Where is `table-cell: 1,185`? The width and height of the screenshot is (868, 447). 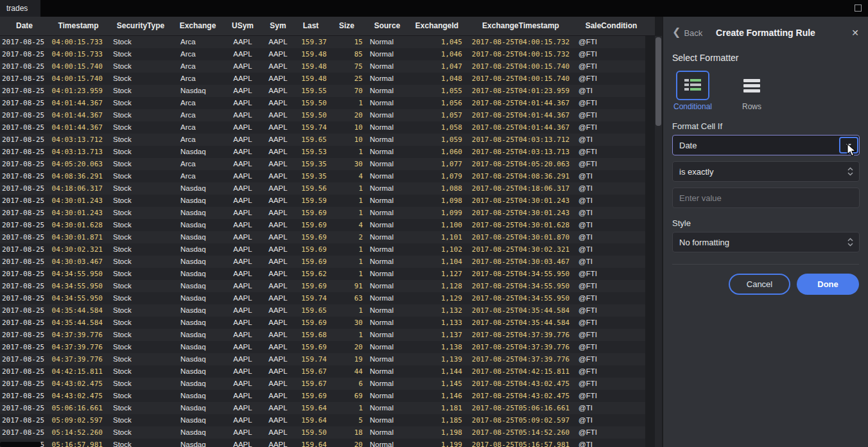 table-cell: 1,185 is located at coordinates (437, 420).